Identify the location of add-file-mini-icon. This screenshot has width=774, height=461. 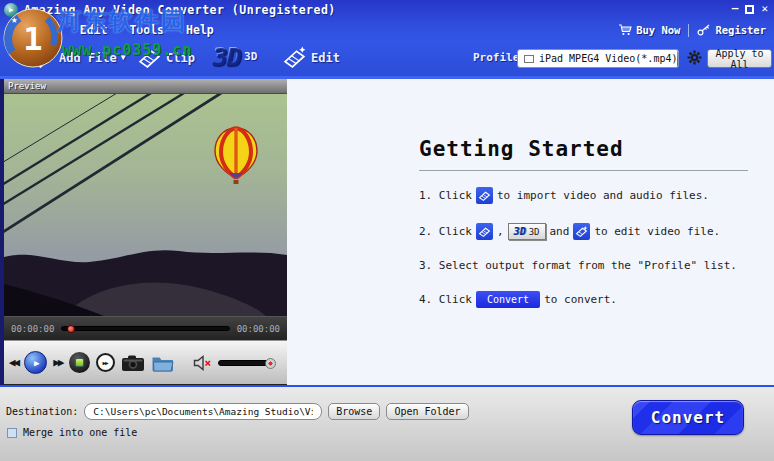
(484, 196).